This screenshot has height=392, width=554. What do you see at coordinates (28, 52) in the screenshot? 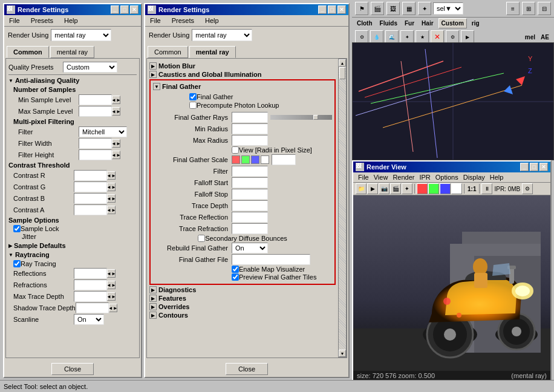
I see `left-tab-common: Common` at bounding box center [28, 52].